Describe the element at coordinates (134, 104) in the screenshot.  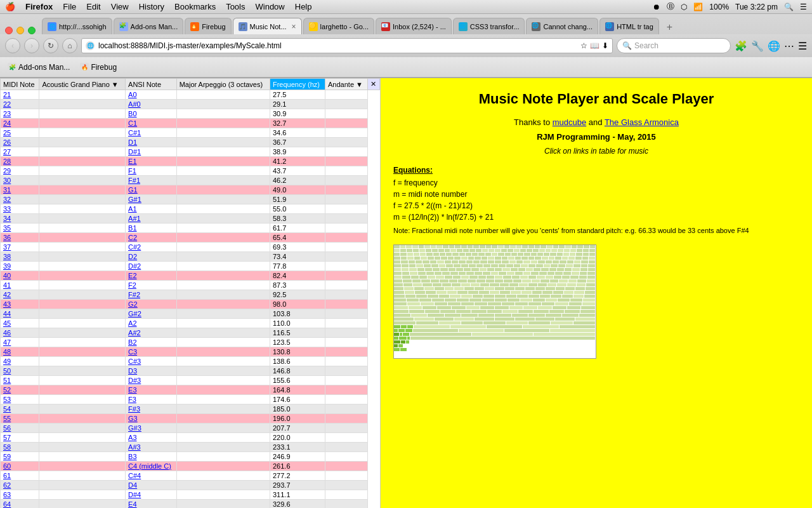
I see `ansi-note-link: A#0` at that location.